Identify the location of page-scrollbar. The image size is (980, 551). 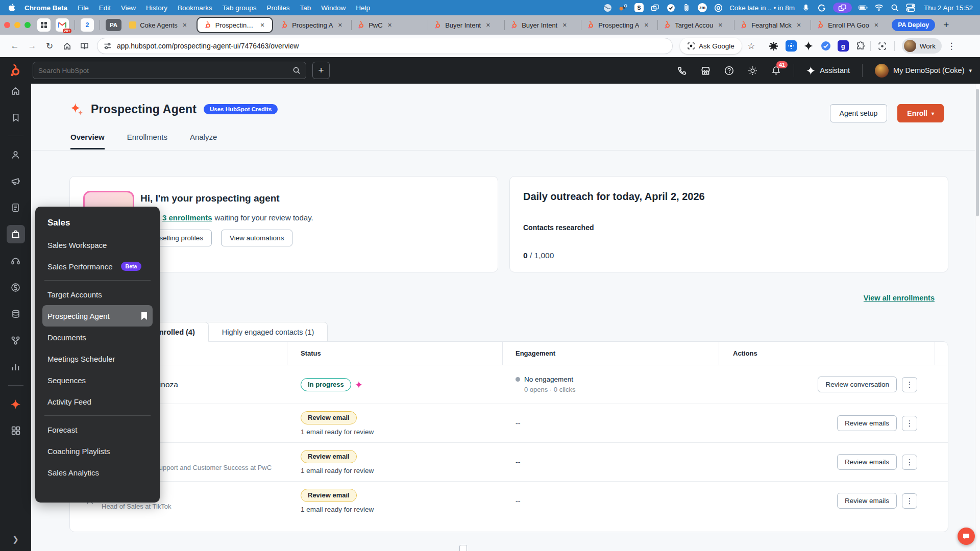
(977, 317).